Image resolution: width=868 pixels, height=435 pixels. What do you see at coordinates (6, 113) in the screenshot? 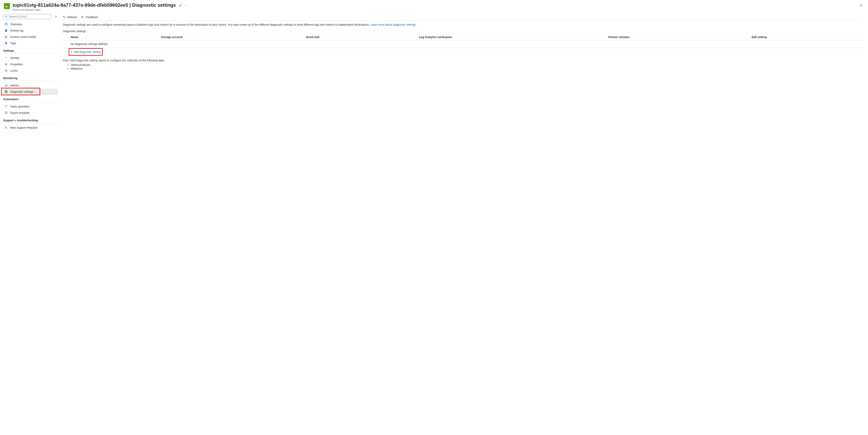
I see `export-icon` at bounding box center [6, 113].